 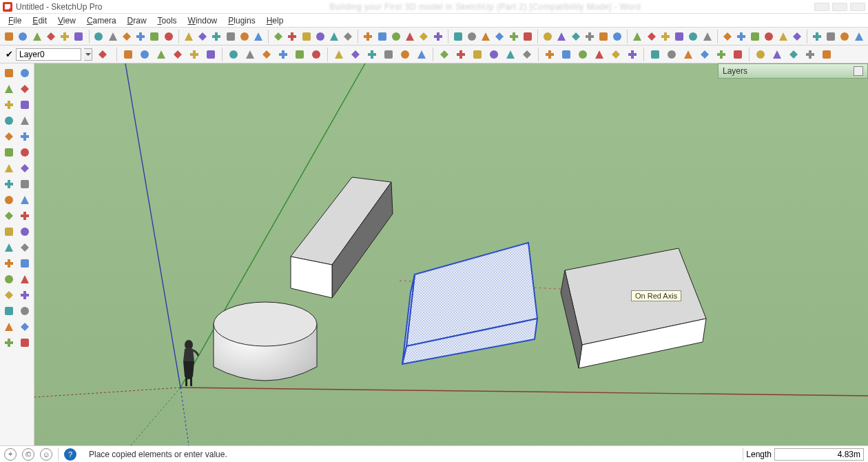 I want to click on tb2-book-icon, so click(x=616, y=54).